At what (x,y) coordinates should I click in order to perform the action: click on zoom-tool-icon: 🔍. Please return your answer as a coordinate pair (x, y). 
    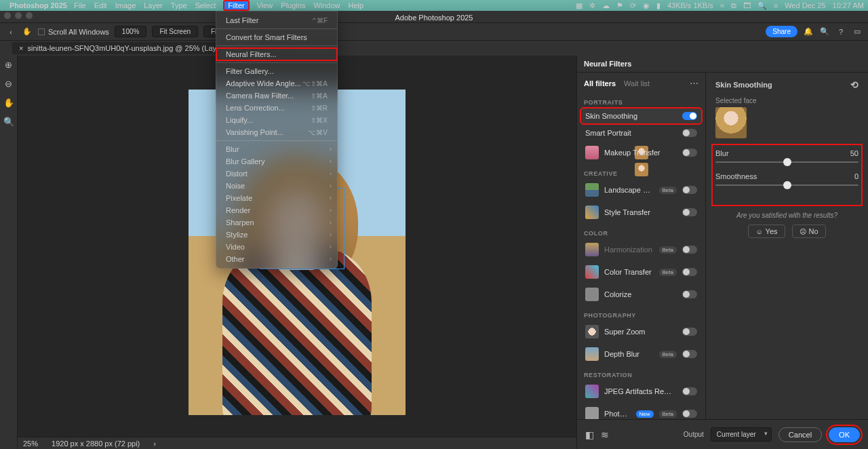
    Looking at the image, I should click on (9, 121).